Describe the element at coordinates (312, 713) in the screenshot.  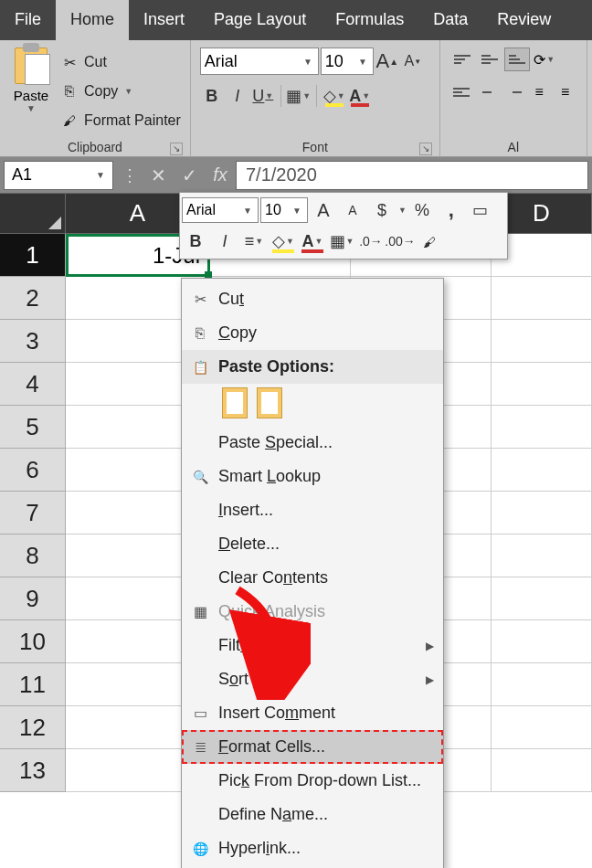
I see `ctx-insert-comment: Insert Comment` at that location.